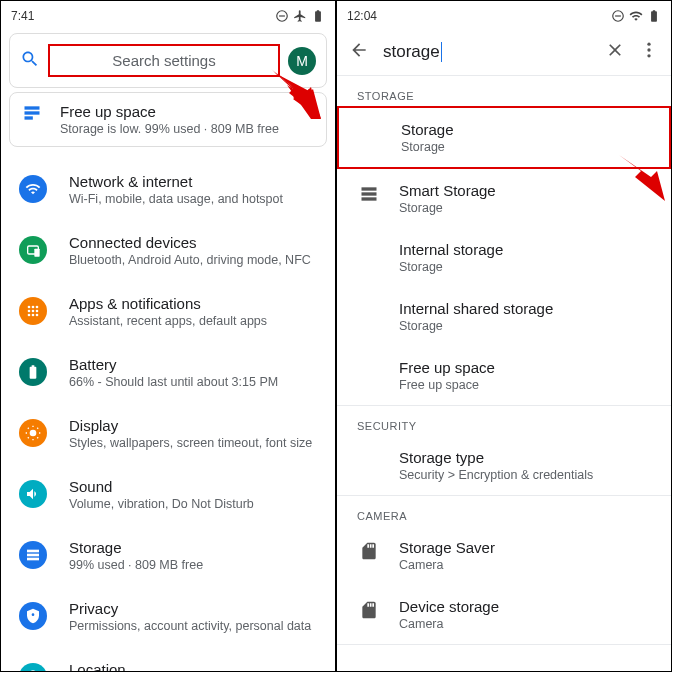 This screenshot has height=674, width=675. I want to click on sound-icon, so click(33, 494).